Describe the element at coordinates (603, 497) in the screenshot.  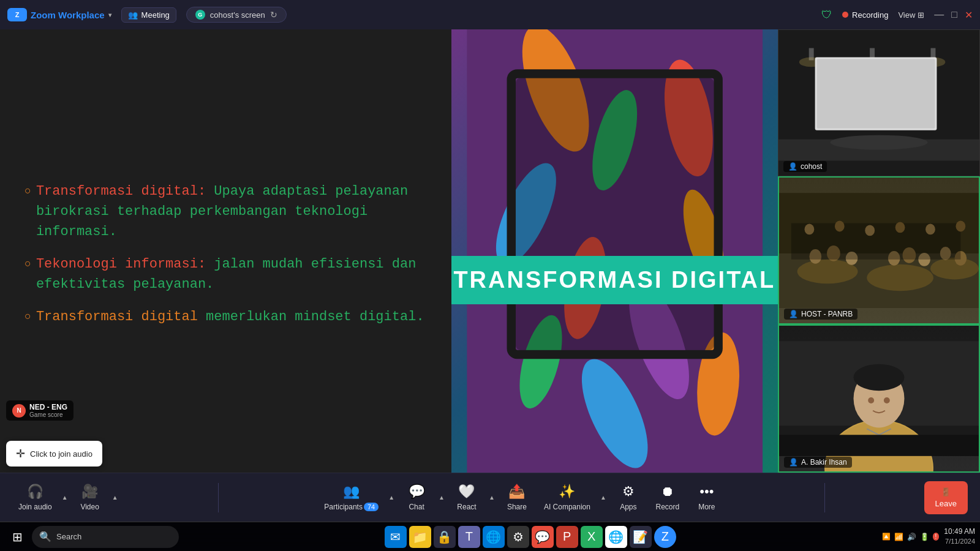
I see `ai-companion-arrow: ▲` at that location.